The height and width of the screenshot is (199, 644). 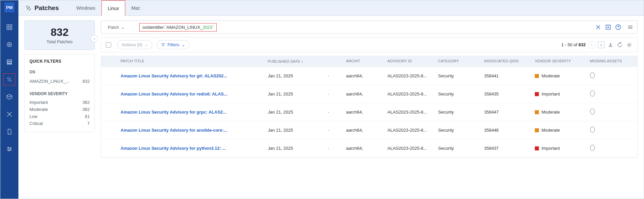 What do you see at coordinates (60, 72) in the screenshot?
I see `filter-section-os: OS` at bounding box center [60, 72].